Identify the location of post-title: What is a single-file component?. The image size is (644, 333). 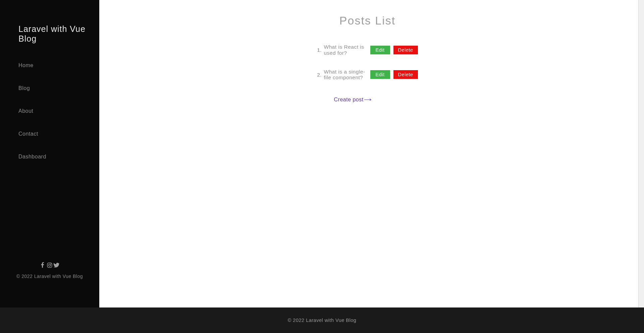
(346, 75).